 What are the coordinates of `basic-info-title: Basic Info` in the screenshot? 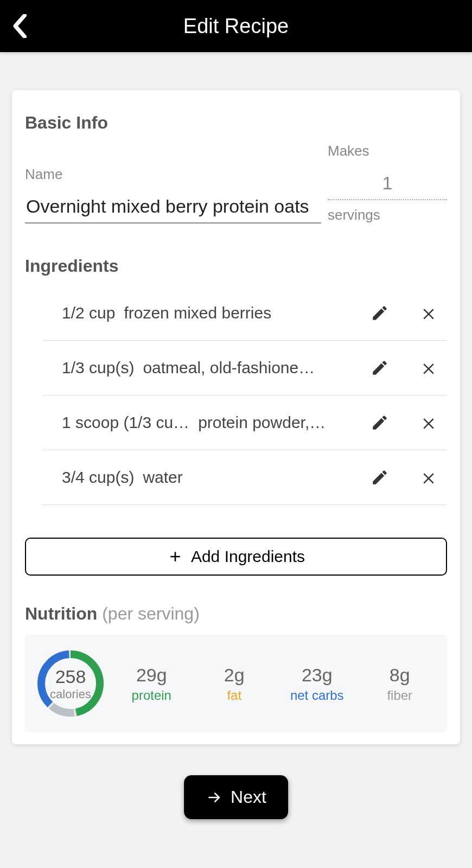 It's located at (236, 123).